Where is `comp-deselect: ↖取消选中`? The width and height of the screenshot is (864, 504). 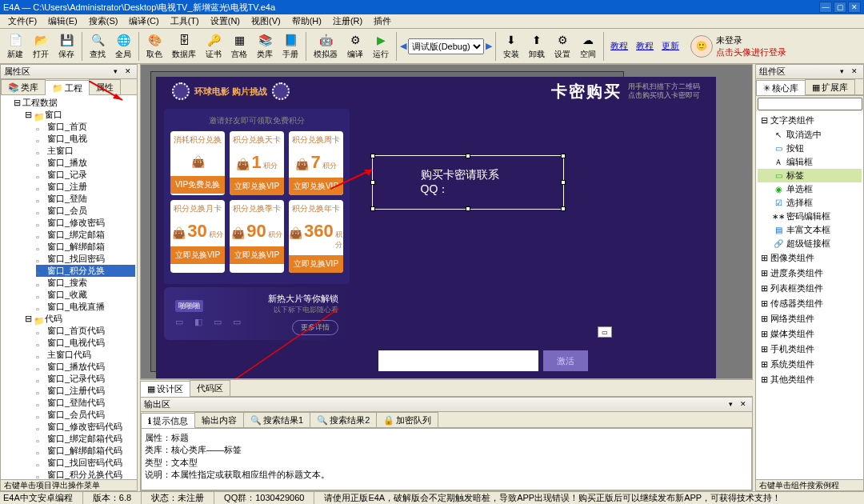 comp-deselect: ↖取消选中 is located at coordinates (810, 134).